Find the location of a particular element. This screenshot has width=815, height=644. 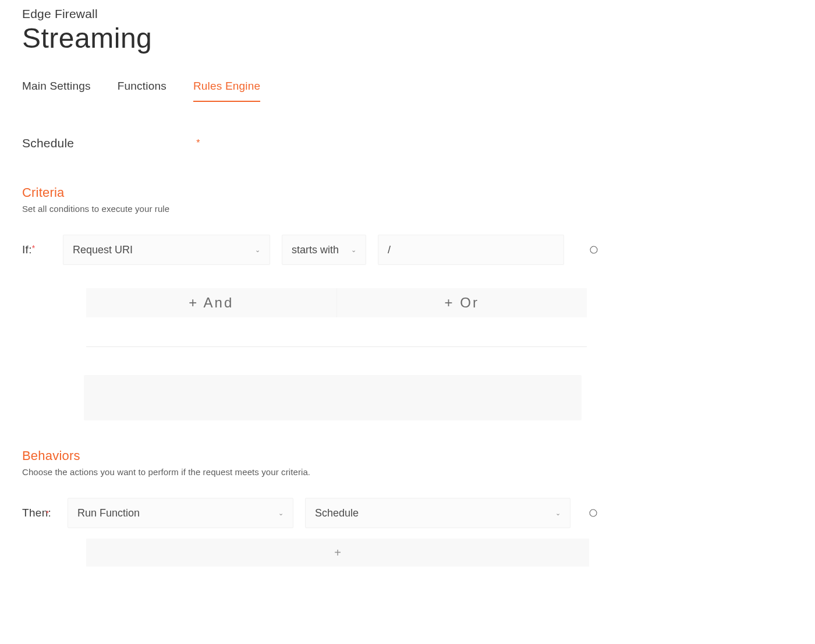

tab-bar: Main Settings Functions Rules Engine is located at coordinates (419, 91).